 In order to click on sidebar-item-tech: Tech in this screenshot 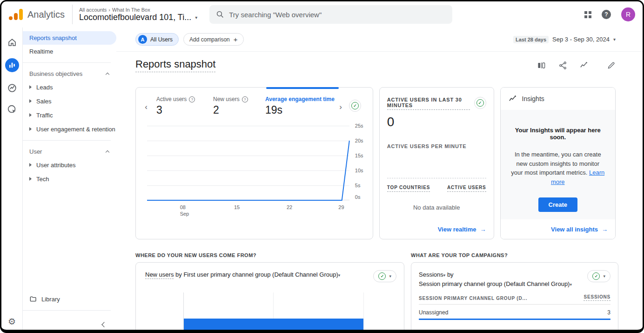, I will do `click(70, 179)`.